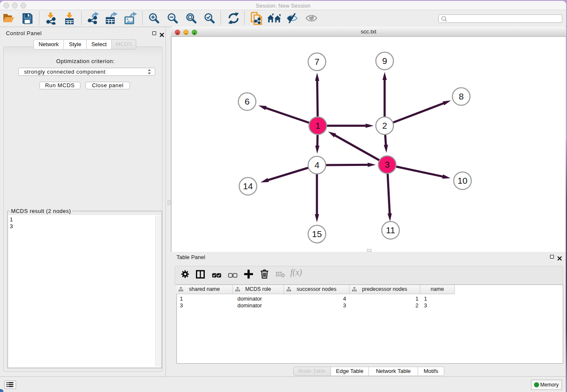  What do you see at coordinates (391, 230) in the screenshot?
I see `svg-text: 11` at bounding box center [391, 230].